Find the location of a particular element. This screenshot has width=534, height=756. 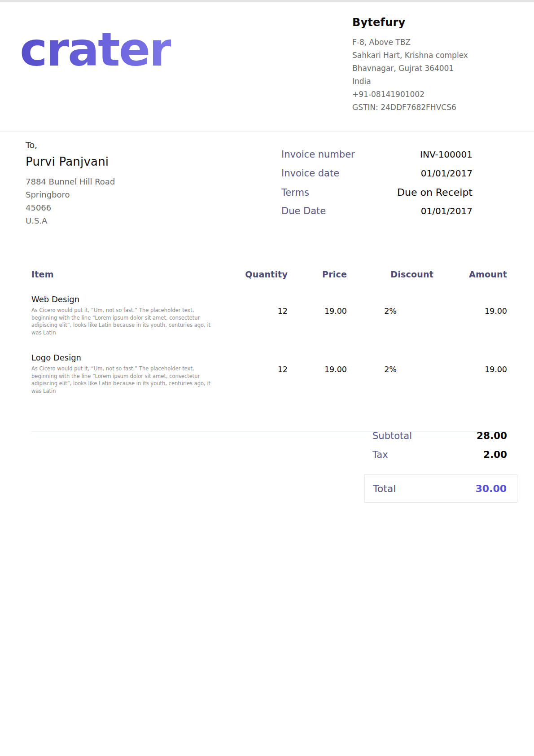

total-value: 30.00 is located at coordinates (491, 488).